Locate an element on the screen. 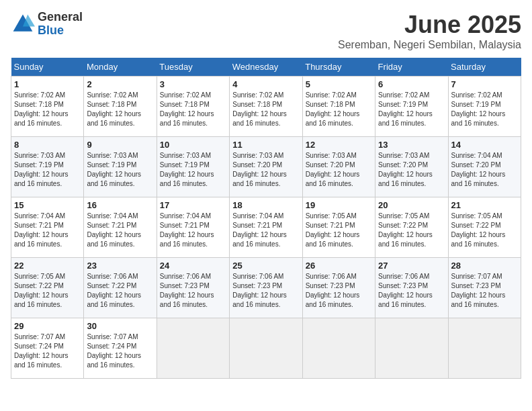 Image resolution: width=532 pixels, height=411 pixels. calendar-cell: 22 Sunrise: 7:05 AM Sunset: 7:22 PM Dayl… is located at coordinates (48, 288).